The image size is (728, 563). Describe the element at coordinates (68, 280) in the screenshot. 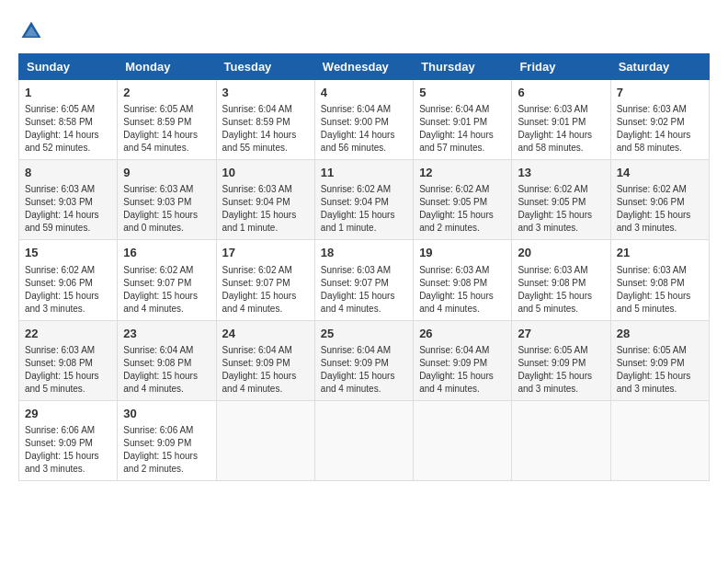

I see `calendar-cell: 15Sunrise: 6:02 AMSunset: 9:06 PMDayligh…` at that location.